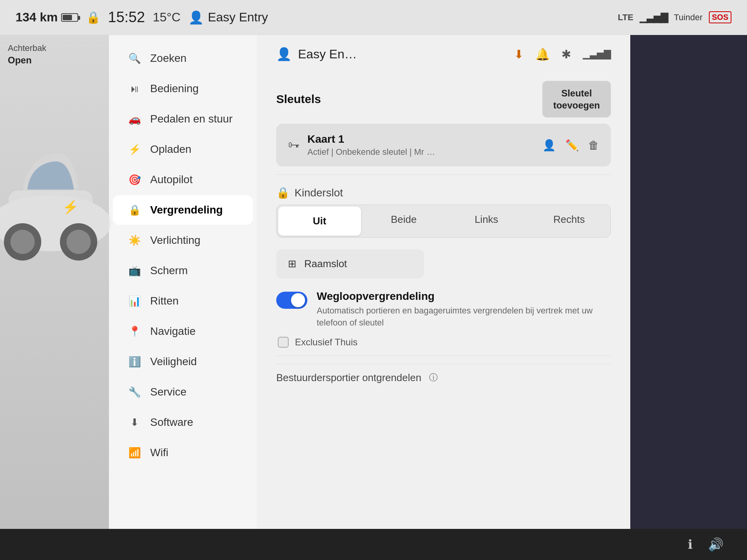 The height and width of the screenshot is (560, 747). What do you see at coordinates (183, 301) in the screenshot?
I see `nav-item-ritten: 📊 Ritten` at bounding box center [183, 301].